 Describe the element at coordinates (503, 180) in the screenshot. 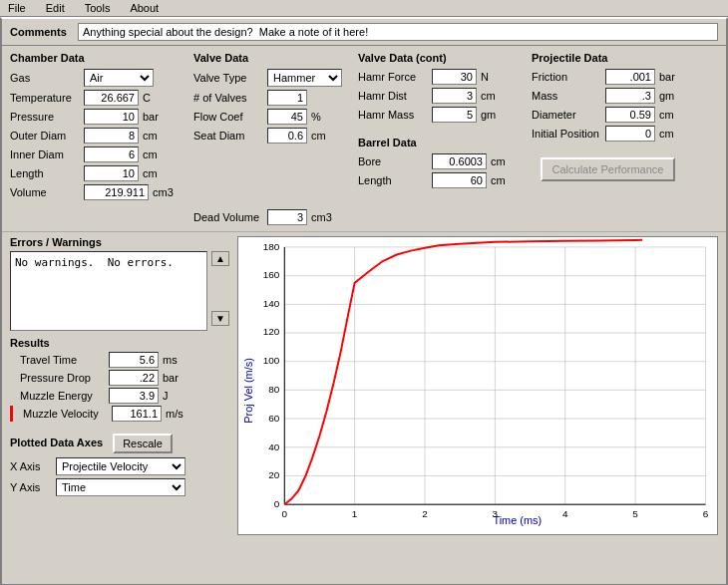

I see `barrel-length-unit: cm` at that location.